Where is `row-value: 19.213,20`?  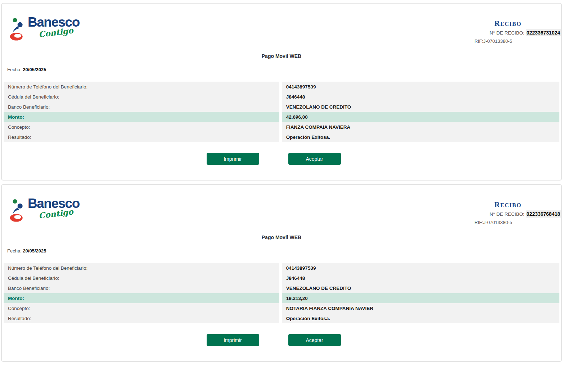
row-value: 19.213,20 is located at coordinates (420, 298).